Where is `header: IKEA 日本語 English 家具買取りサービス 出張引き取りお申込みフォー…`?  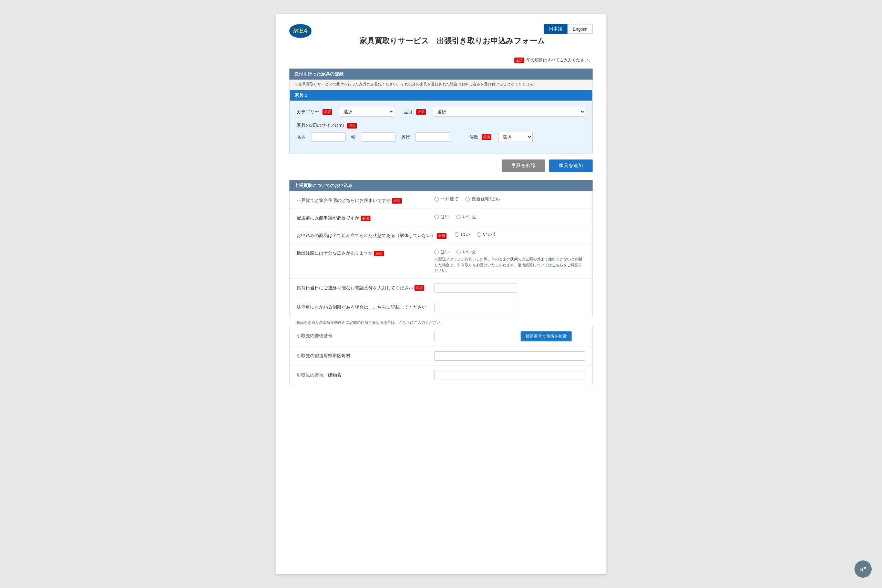
header: IKEA 日本語 English 家具買取りサービス 出張引き取りお申込みフォー… is located at coordinates (441, 37).